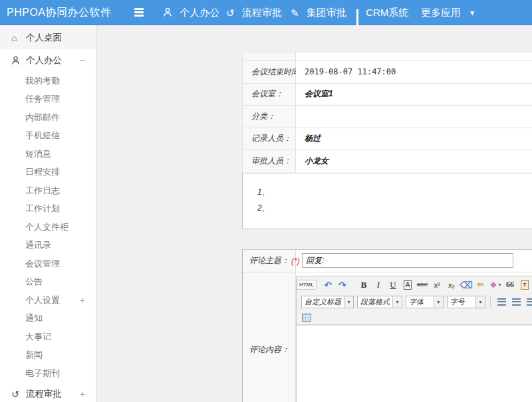 This screenshot has height=402, width=532. I want to click on align-center-icon, so click(516, 302).